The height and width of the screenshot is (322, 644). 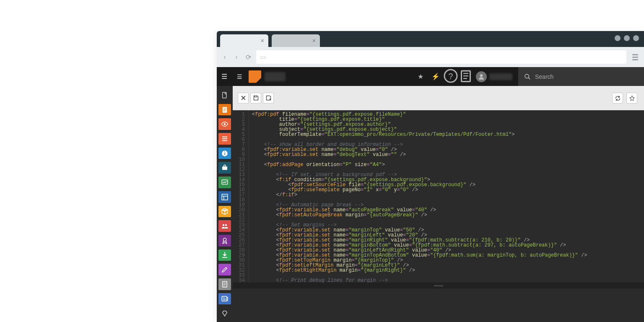 I want to click on reload-button: ⟳, so click(x=248, y=57).